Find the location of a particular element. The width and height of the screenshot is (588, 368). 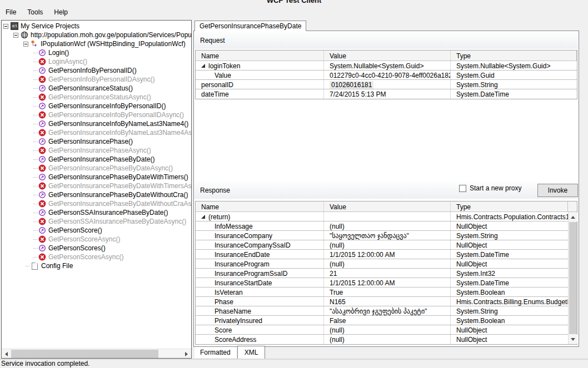

tree-method-item: GetPersonSSAInsurancePhaseByDateAsync() is located at coordinates (97, 221).